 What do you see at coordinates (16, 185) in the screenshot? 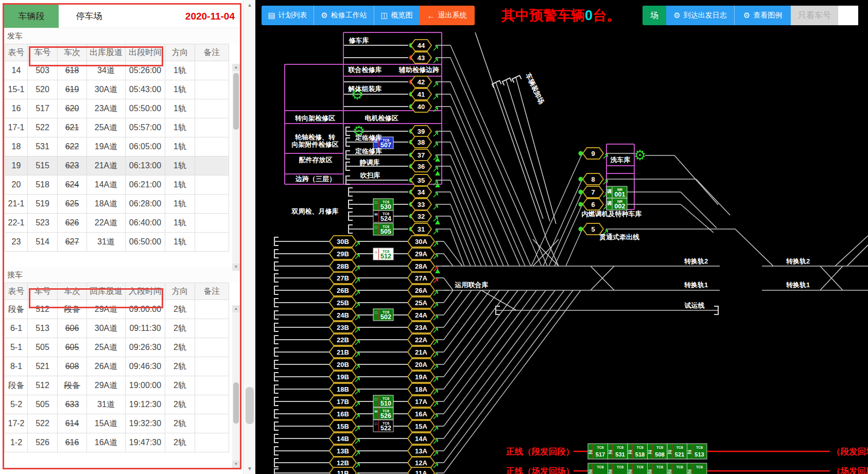
I see `table-cell: 20` at bounding box center [16, 185].